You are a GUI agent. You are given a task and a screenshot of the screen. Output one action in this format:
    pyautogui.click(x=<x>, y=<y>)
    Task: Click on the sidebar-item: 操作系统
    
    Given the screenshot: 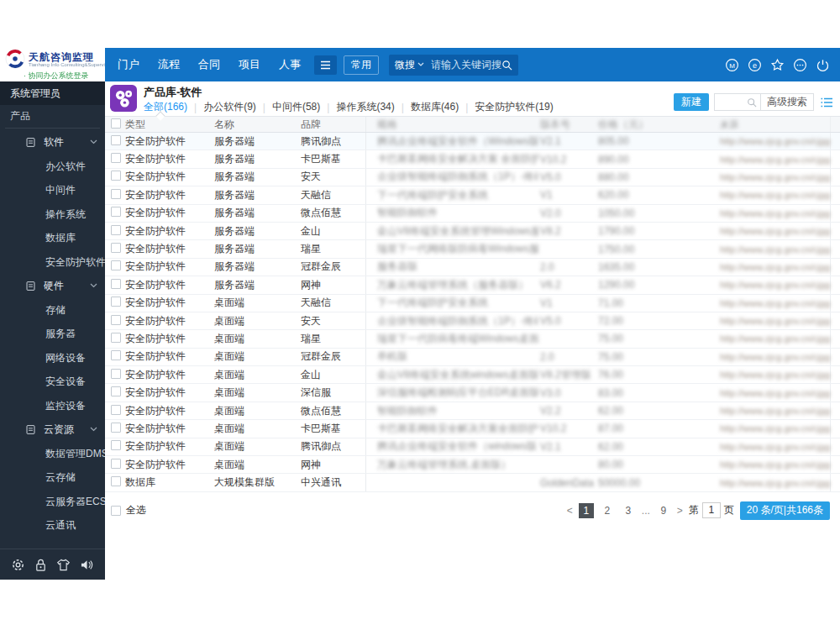 What is the action you would take?
    pyautogui.click(x=52, y=215)
    